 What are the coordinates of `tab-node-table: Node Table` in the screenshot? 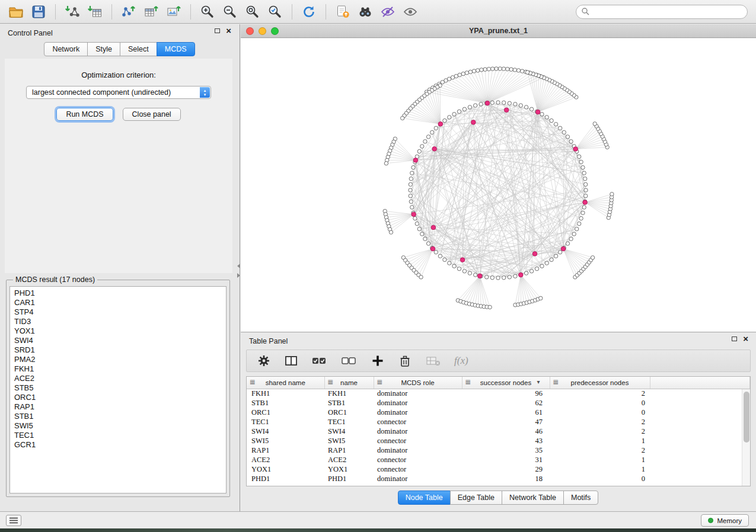 It's located at (425, 498).